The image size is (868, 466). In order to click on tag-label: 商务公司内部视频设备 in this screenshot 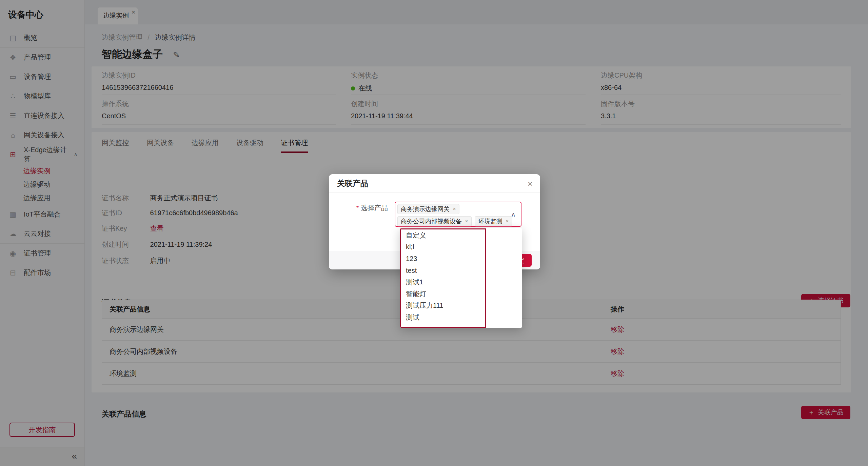, I will do `click(431, 221)`.